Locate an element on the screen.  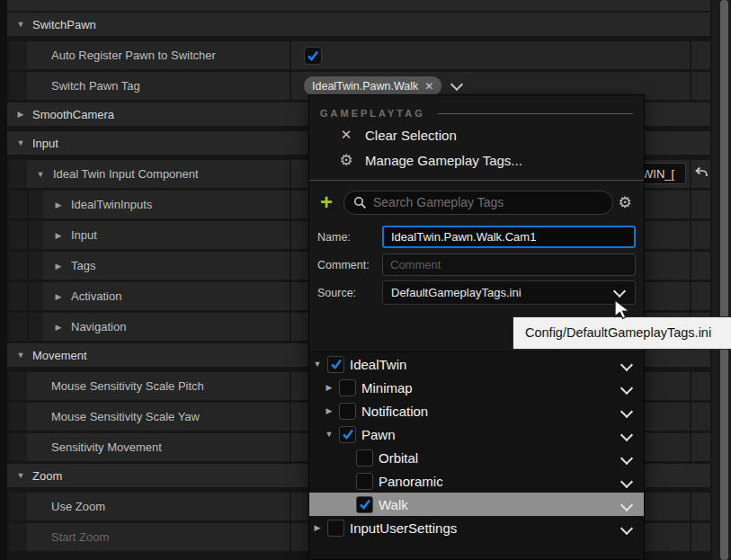
magnifier-icon is located at coordinates (360, 203).